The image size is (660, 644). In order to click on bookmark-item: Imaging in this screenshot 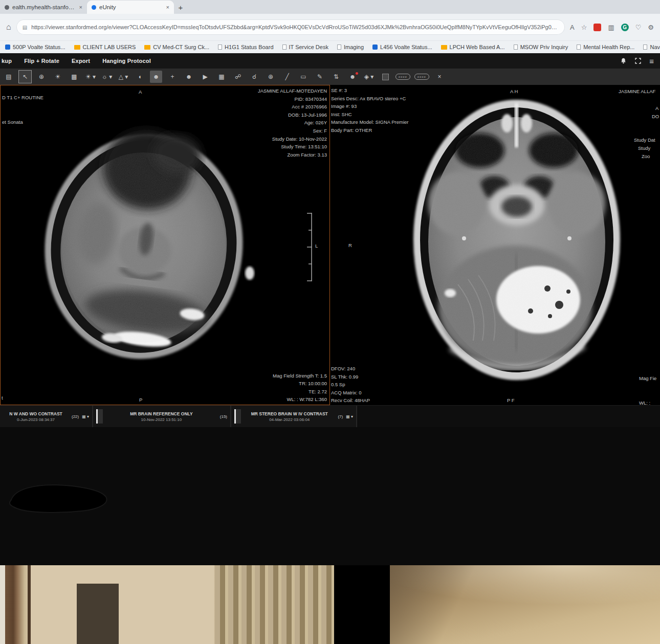, I will do `click(350, 47)`.